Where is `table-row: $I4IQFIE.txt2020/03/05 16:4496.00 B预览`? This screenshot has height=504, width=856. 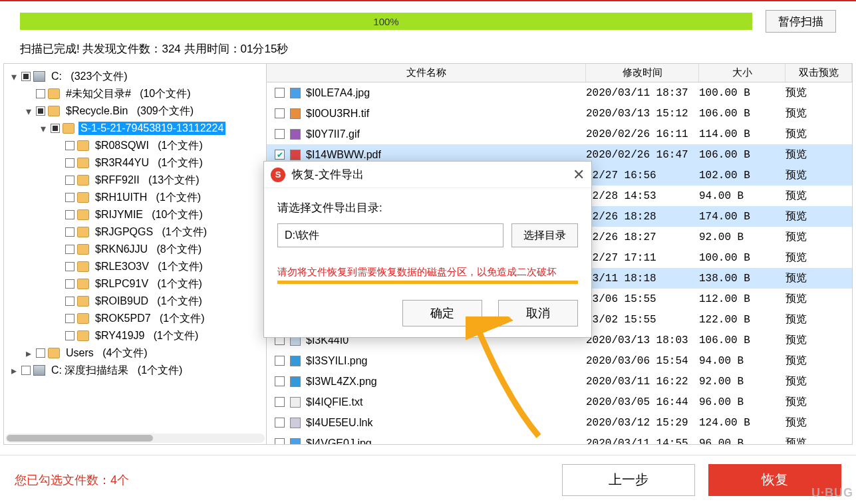 table-row: $I4IQFIE.txt2020/03/05 16:4496.00 B预览 is located at coordinates (559, 402).